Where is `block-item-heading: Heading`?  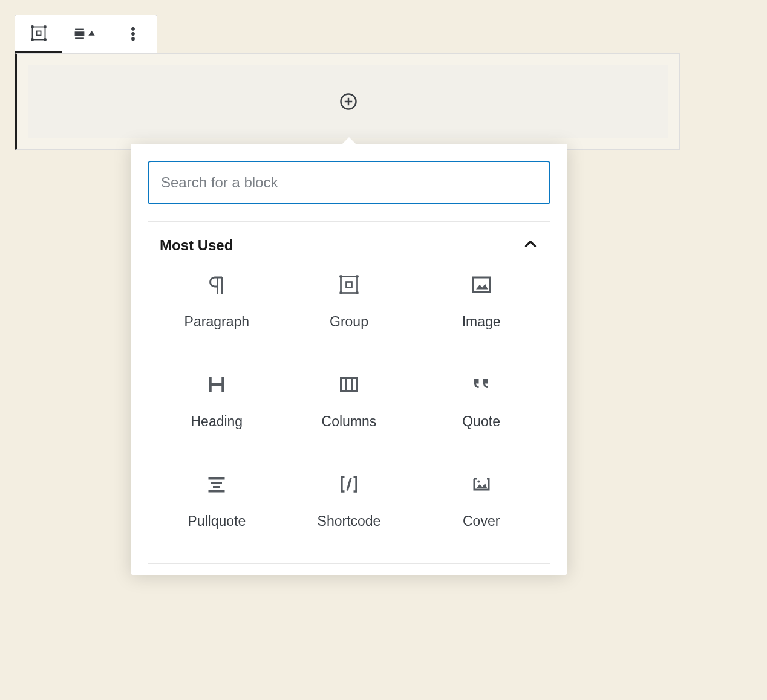
block-item-heading: Heading is located at coordinates (217, 401).